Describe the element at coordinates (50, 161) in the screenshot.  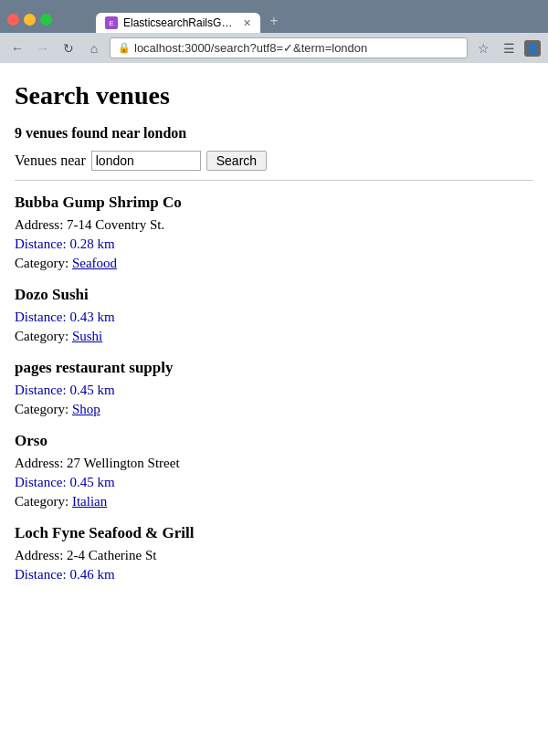
I see `search-label: Venues near` at that location.